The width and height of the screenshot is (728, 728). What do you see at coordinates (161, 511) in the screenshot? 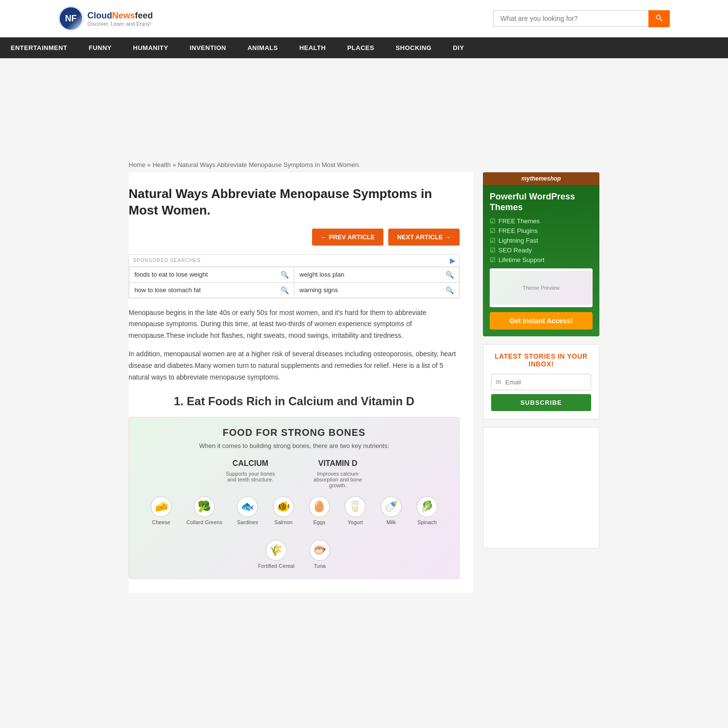
I see `food-item: 🧀 Cheese` at bounding box center [161, 511].